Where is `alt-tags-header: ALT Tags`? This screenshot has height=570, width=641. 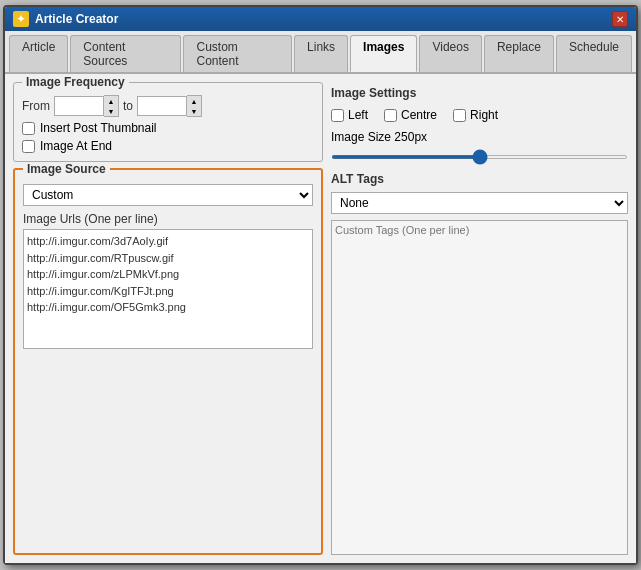 alt-tags-header: ALT Tags is located at coordinates (480, 179).